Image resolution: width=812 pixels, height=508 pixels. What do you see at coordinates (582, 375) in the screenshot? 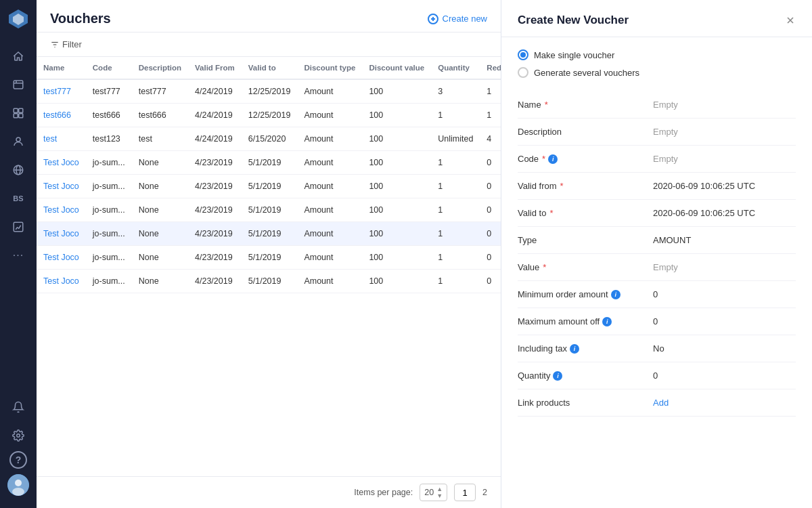
I see `field-label-quantity: Quantityi` at bounding box center [582, 375].